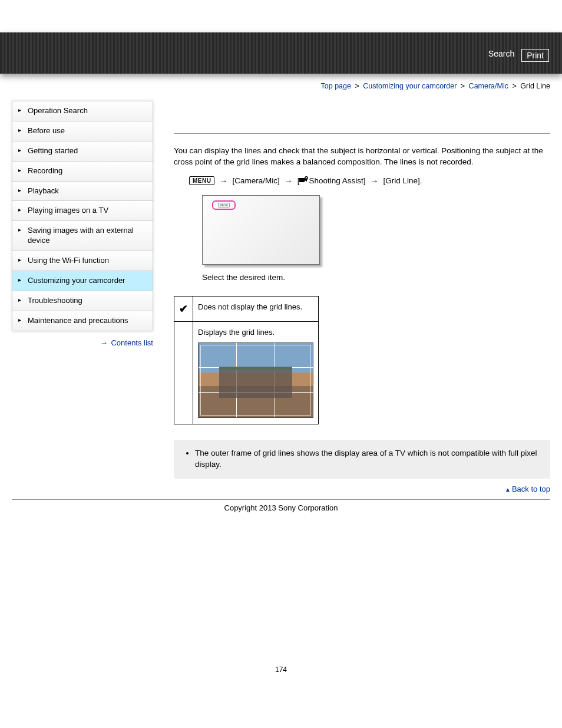 This screenshot has height=728, width=562. I want to click on empty-cell, so click(184, 373).